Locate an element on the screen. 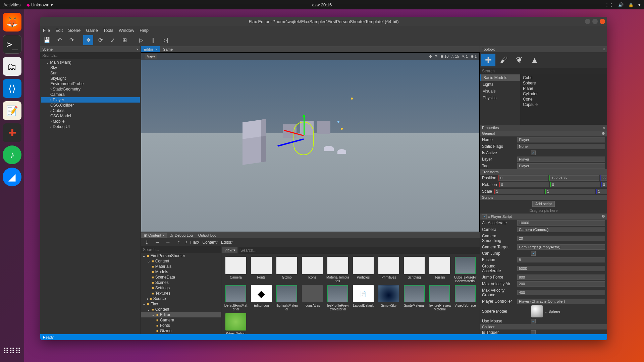 This screenshot has width=644, height=362. tree-item: CSG.Model is located at coordinates (91, 116).